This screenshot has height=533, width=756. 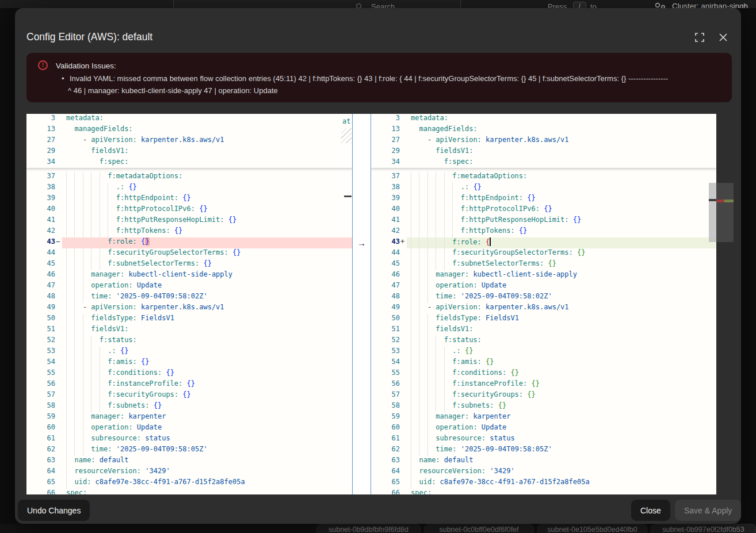 What do you see at coordinates (207, 264) in the screenshot?
I see `line-content: f:subnetSelectorTerms: {}` at bounding box center [207, 264].